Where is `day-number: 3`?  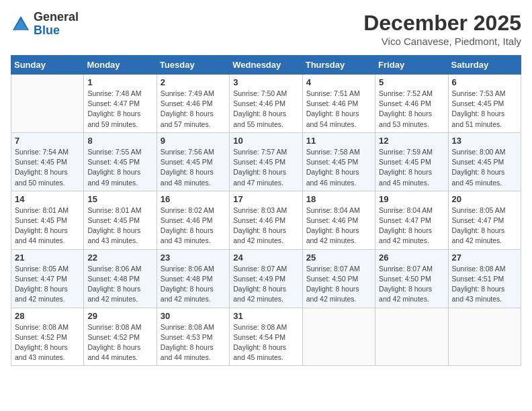
day-number: 3 is located at coordinates (266, 82).